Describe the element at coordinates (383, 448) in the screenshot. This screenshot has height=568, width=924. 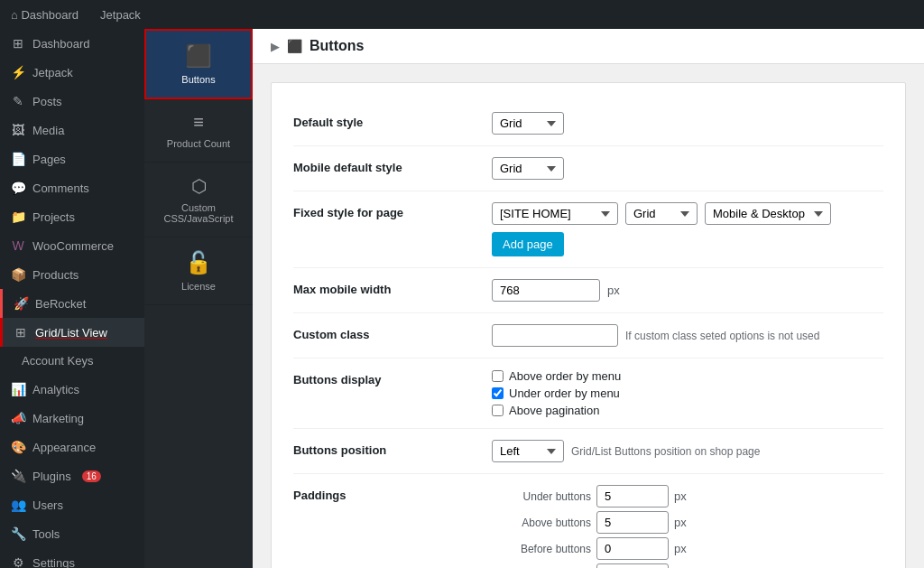
I see `buttons-position-label: Buttons position` at that location.